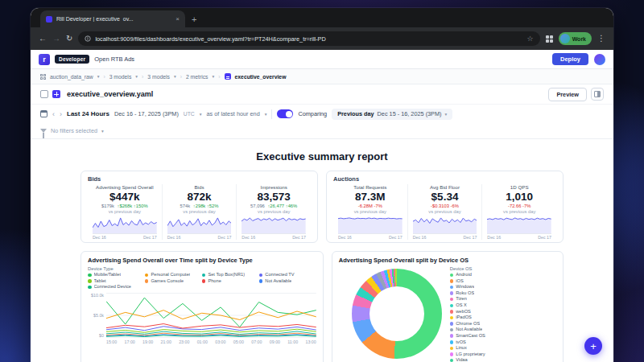  I want to click on as-of-selector: as of latest hour end, so click(233, 114).